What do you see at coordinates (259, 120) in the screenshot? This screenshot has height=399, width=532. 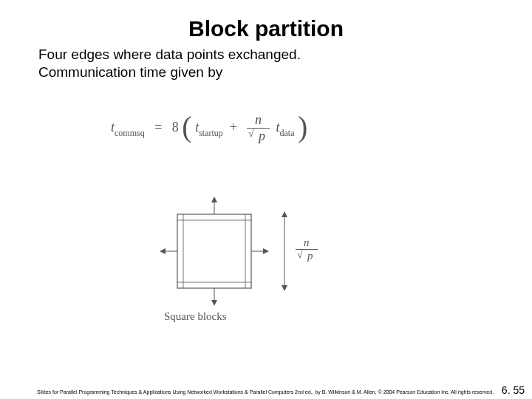 I see `eq-frac-num: n` at bounding box center [259, 120].